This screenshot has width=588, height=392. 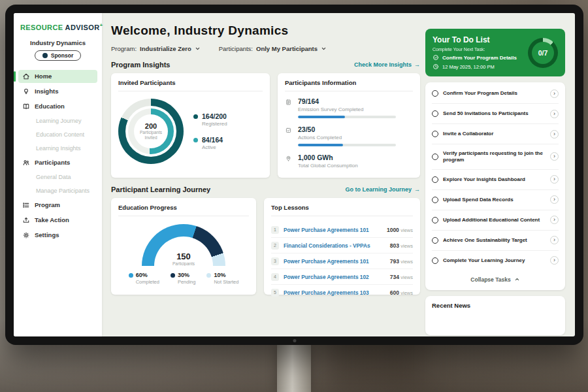 What do you see at coordinates (347, 145) in the screenshot?
I see `actions-progress-bar` at bounding box center [347, 145].